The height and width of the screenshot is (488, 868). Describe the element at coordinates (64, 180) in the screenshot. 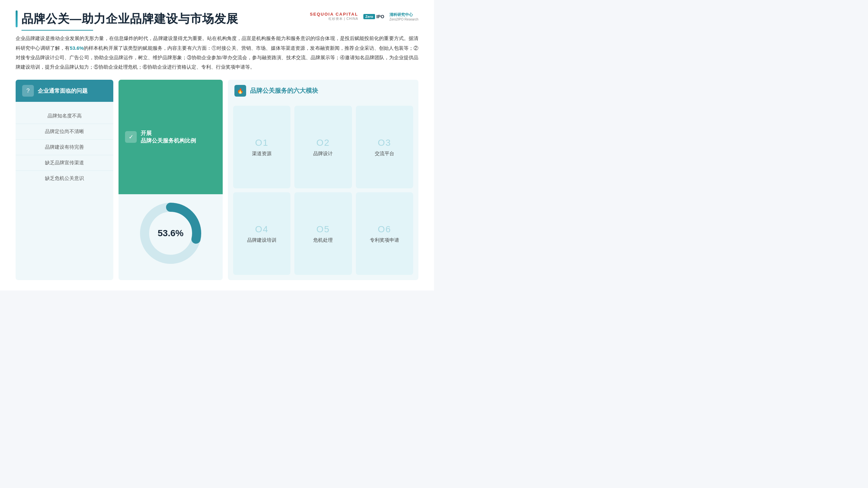

I see `panel-left: ? 企业通常面临的问题 品牌知名度不高 品牌定位尚不清晰 品牌建设有待完善 缺乏…` at that location.